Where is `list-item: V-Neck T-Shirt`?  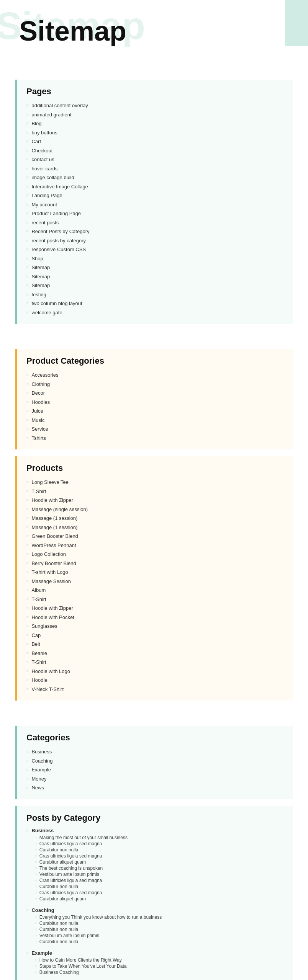
list-item: V-Neck T-Shirt is located at coordinates (155, 689).